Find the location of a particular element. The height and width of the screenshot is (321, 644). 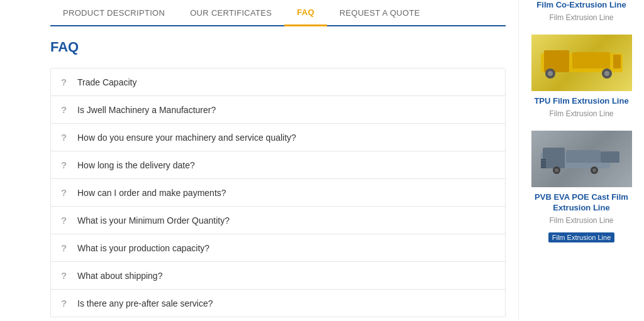

faq-item: ?Is there any pre-after sale service? is located at coordinates (278, 303).